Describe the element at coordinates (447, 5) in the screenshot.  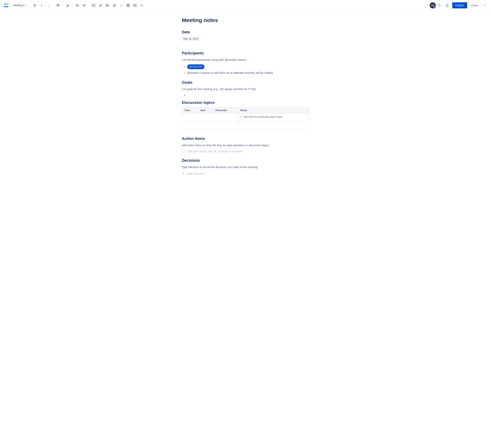
I see `lock-button` at that location.